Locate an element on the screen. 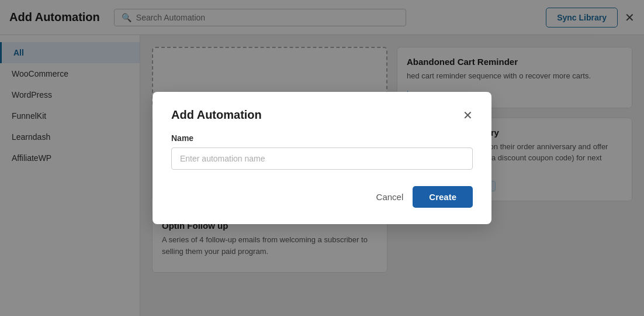  modal-footer: Cancel Create is located at coordinates (322, 197).